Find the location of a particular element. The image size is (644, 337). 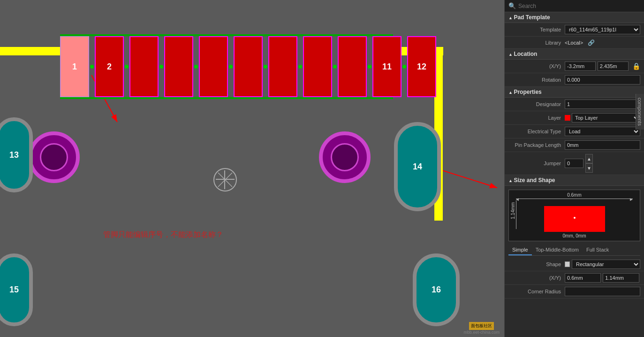

width-input is located at coordinates (583, 278).